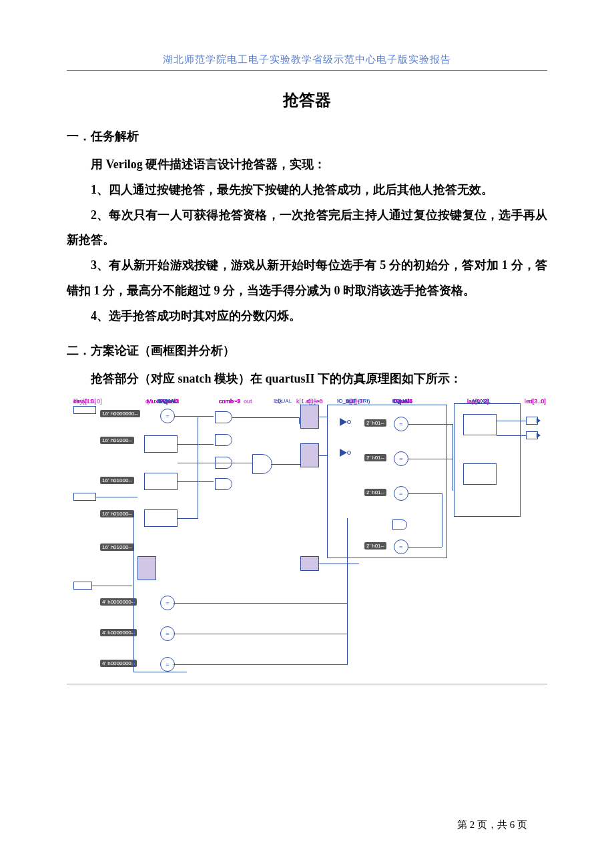 This screenshot has height=868, width=614. I want to click on page-header: 湖北师范学院电工电子实验教学省级示范中心电子版实验报告, so click(307, 62).